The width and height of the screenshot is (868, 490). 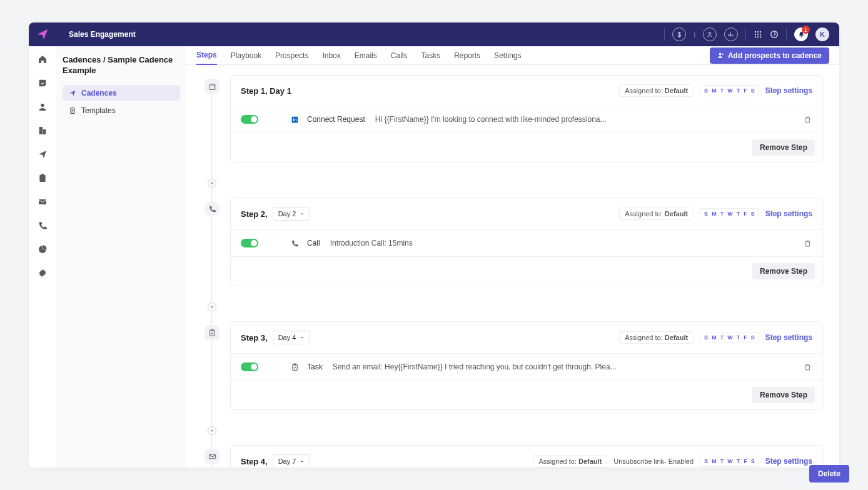 I want to click on step-title: Step 3,, so click(x=254, y=338).